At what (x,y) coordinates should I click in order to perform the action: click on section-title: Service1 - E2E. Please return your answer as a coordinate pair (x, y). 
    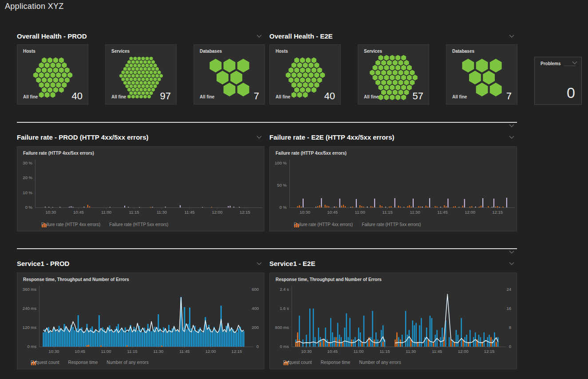
    Looking at the image, I should click on (292, 263).